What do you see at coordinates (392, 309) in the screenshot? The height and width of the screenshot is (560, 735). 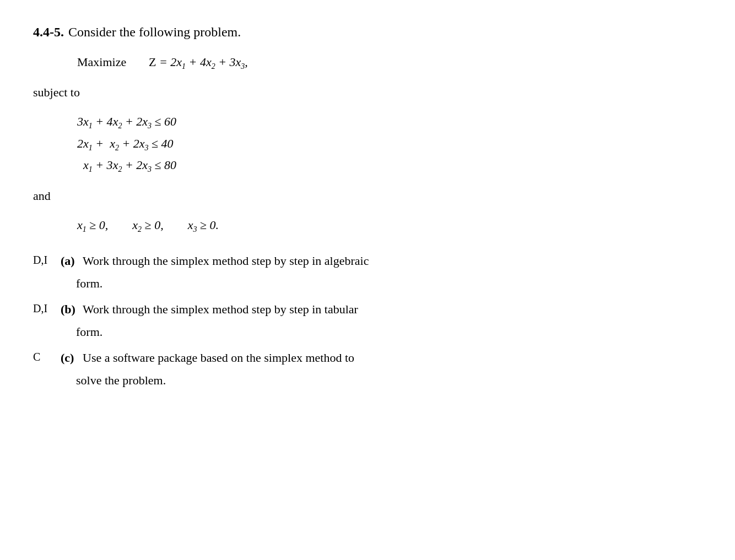 I see `part-b-text: Work through the simplex method step by …` at bounding box center [392, 309].